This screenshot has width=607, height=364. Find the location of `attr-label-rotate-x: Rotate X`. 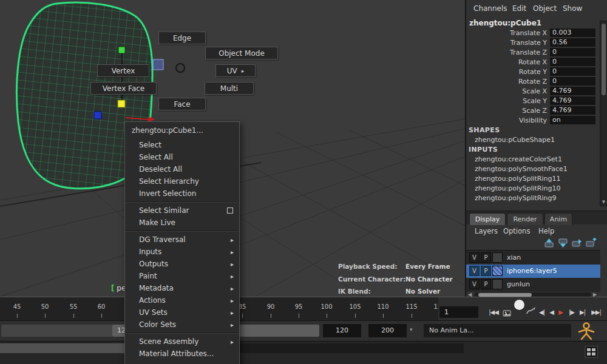

attr-label-rotate-x: Rotate X is located at coordinates (506, 62).